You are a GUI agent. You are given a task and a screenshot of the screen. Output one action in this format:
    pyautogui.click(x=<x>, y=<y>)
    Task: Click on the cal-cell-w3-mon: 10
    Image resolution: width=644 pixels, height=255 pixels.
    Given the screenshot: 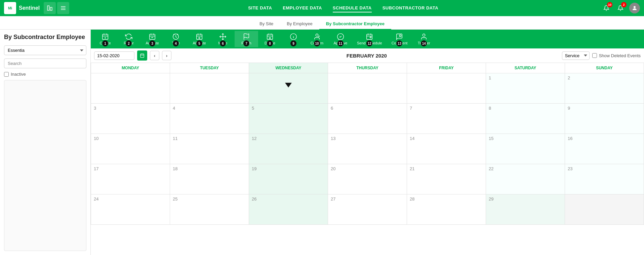 What is the action you would take?
    pyautogui.click(x=130, y=149)
    